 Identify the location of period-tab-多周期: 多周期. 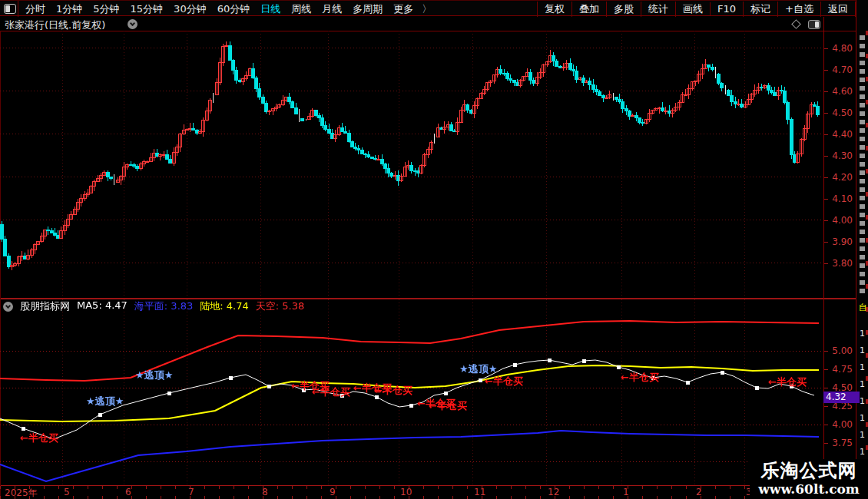
(367, 9).